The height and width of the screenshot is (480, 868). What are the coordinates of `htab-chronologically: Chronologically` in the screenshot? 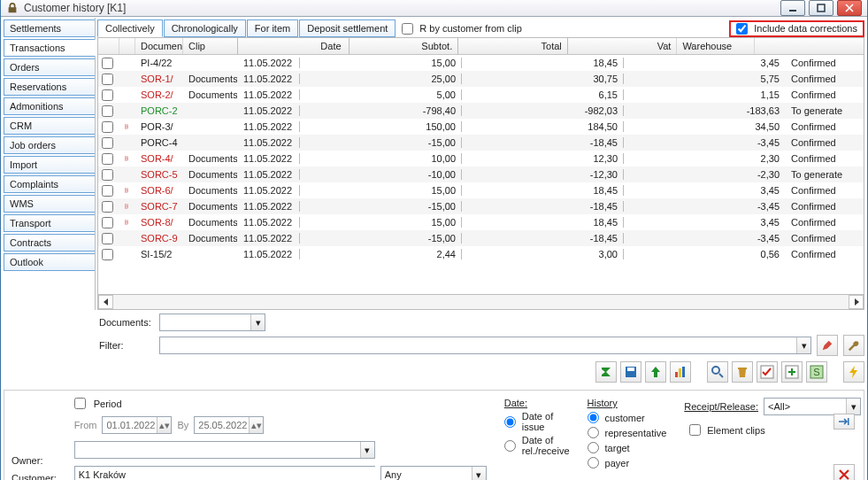 It's located at (205, 28).